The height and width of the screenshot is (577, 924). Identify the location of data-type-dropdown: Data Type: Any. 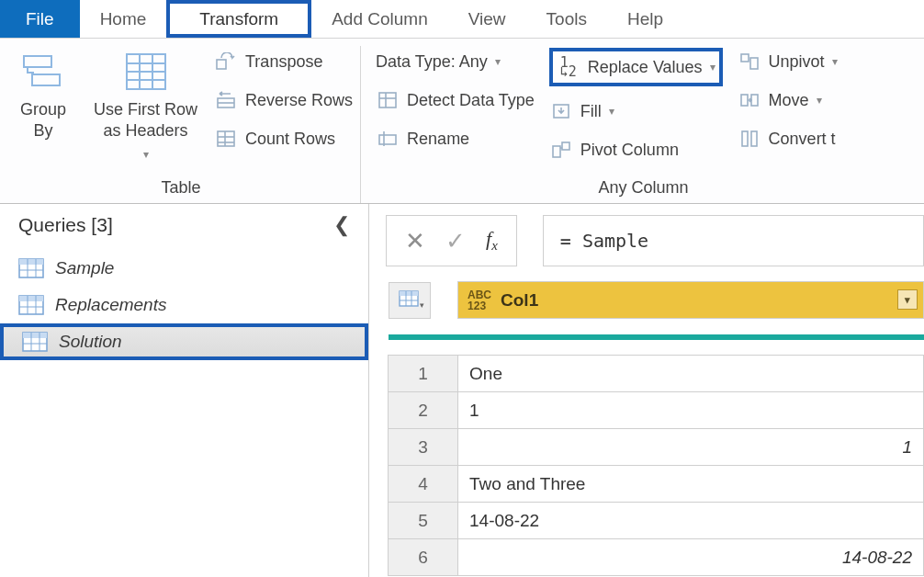
(456, 62).